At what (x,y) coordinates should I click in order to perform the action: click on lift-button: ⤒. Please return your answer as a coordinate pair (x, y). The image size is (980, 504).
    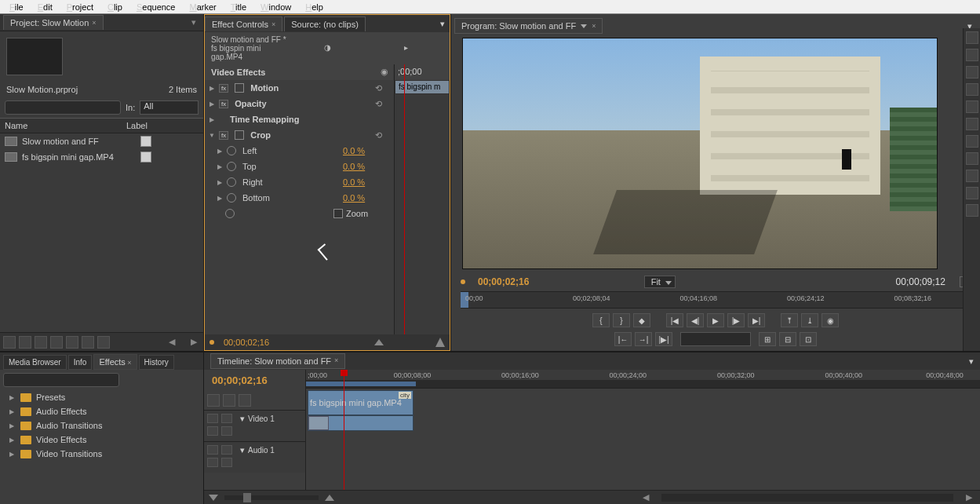
    Looking at the image, I should click on (789, 320).